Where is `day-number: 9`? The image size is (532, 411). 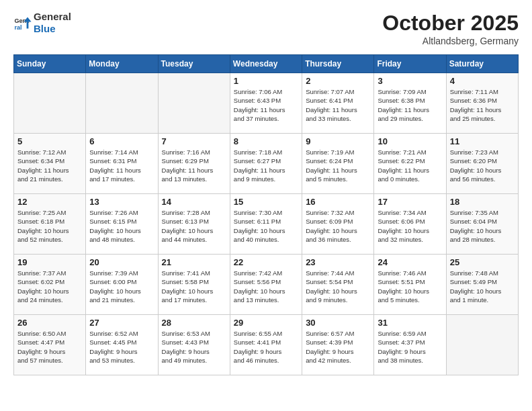 day-number: 9 is located at coordinates (338, 141).